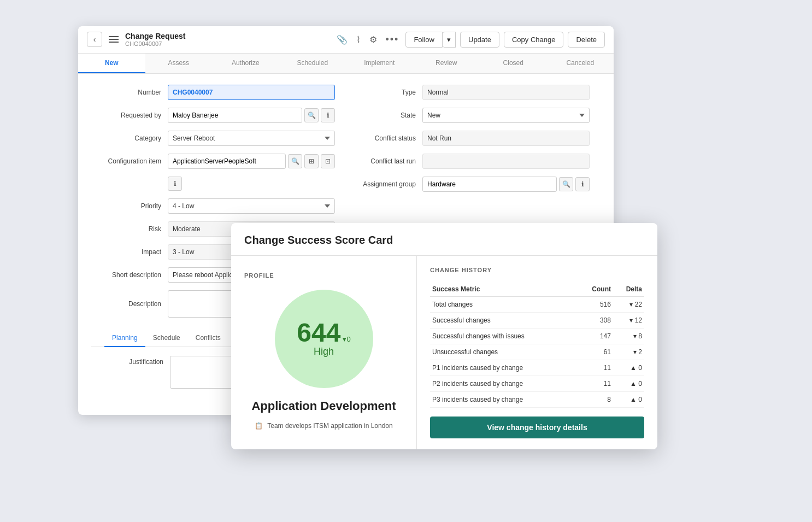 The height and width of the screenshot is (522, 812). What do you see at coordinates (324, 339) in the screenshot?
I see `score-circle: 644 ▾0 High` at bounding box center [324, 339].